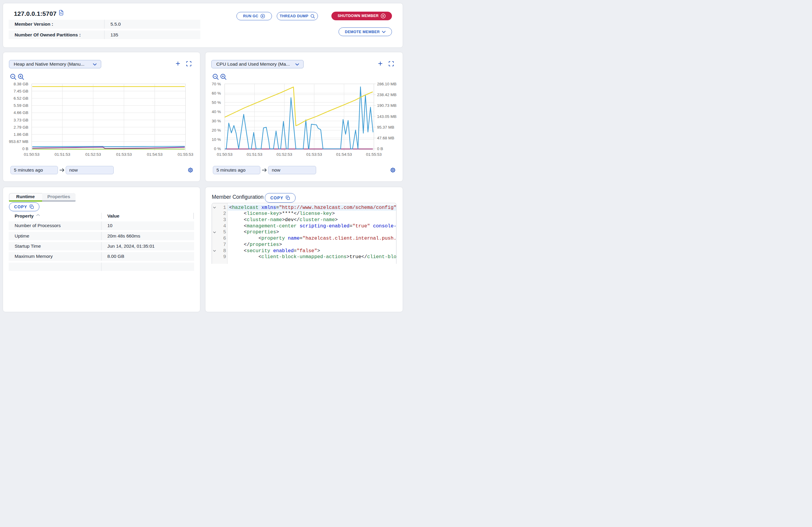  Describe the element at coordinates (314, 154) in the screenshot. I see `svg-text: 01:53:53` at that location.